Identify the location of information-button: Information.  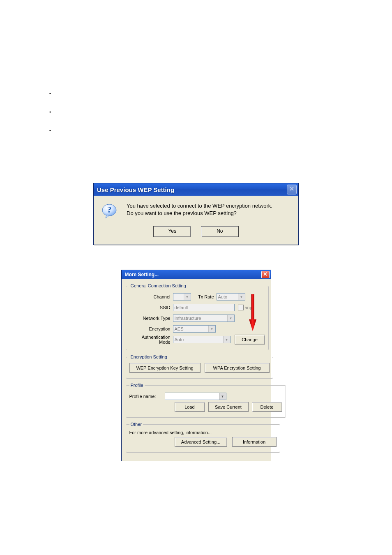
(254, 442).